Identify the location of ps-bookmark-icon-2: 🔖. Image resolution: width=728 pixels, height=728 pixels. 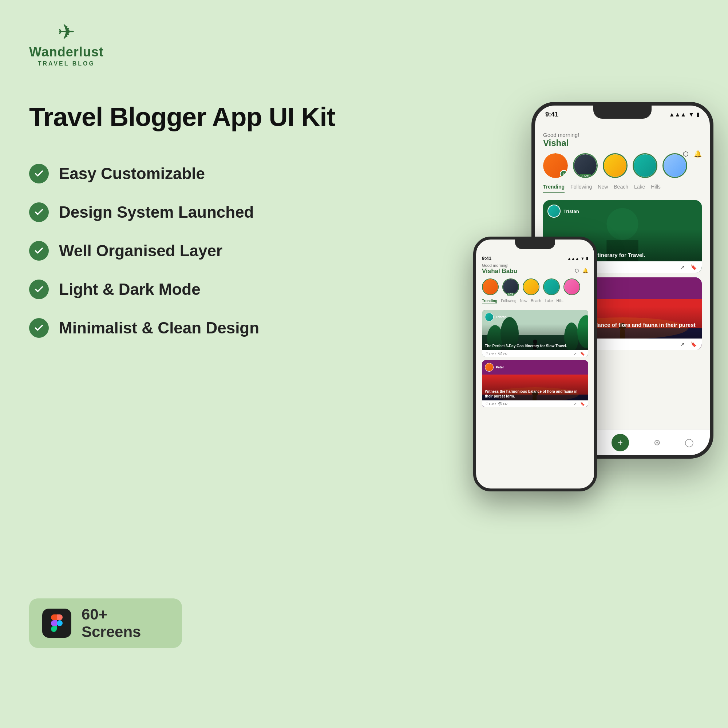
(583, 404).